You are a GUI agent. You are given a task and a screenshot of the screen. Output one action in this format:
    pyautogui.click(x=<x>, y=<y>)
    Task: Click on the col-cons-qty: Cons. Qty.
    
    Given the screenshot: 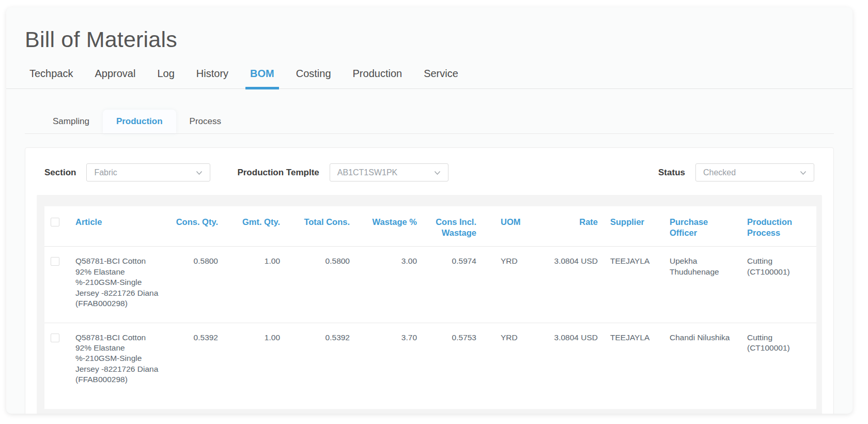 What is the action you would take?
    pyautogui.click(x=196, y=226)
    